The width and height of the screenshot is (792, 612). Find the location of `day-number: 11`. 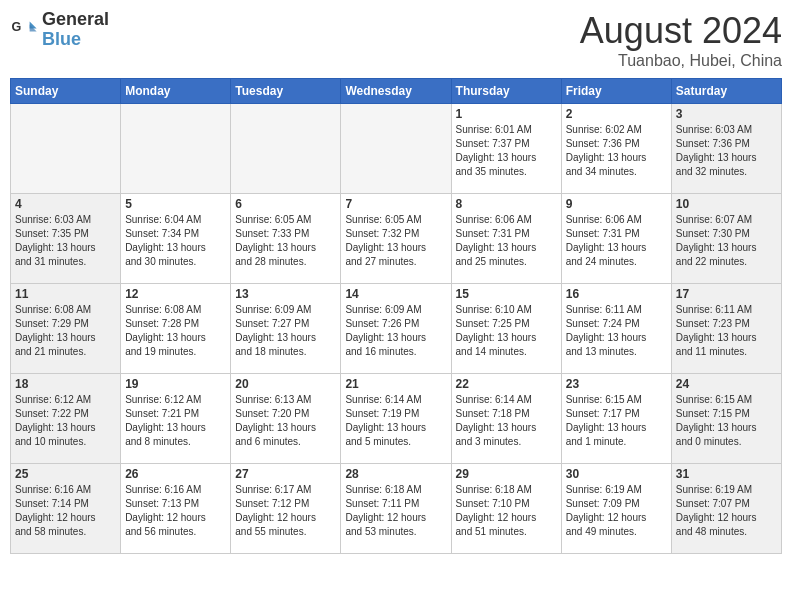

day-number: 11 is located at coordinates (66, 294).